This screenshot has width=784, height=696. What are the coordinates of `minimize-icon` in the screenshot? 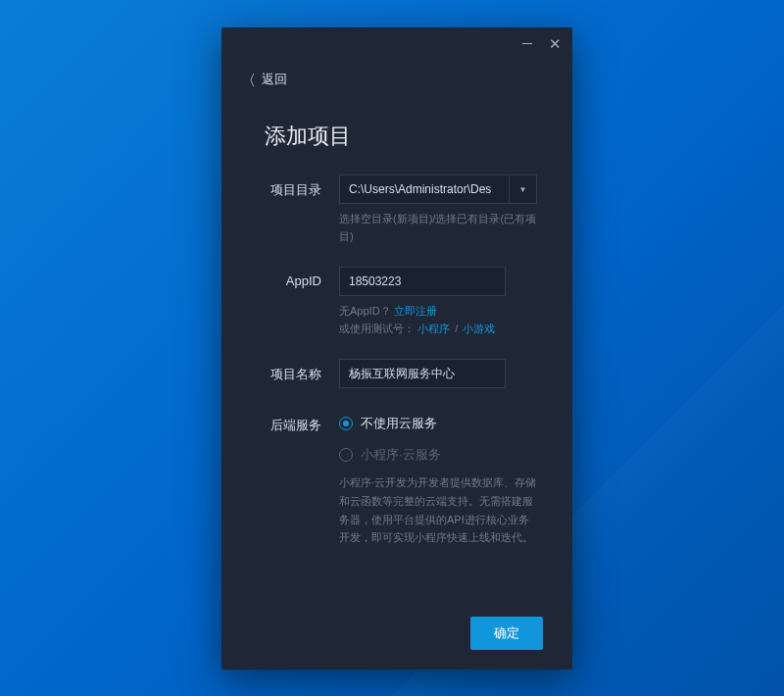 It's located at (527, 43).